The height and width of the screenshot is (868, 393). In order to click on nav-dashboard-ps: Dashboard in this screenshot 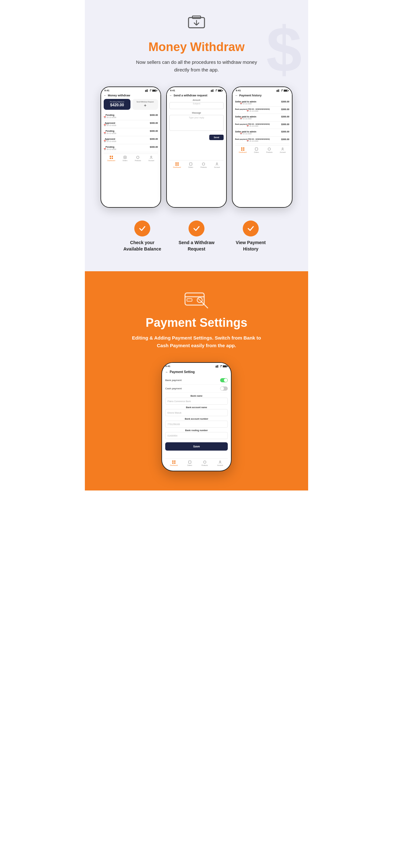, I will do `click(174, 464)`.